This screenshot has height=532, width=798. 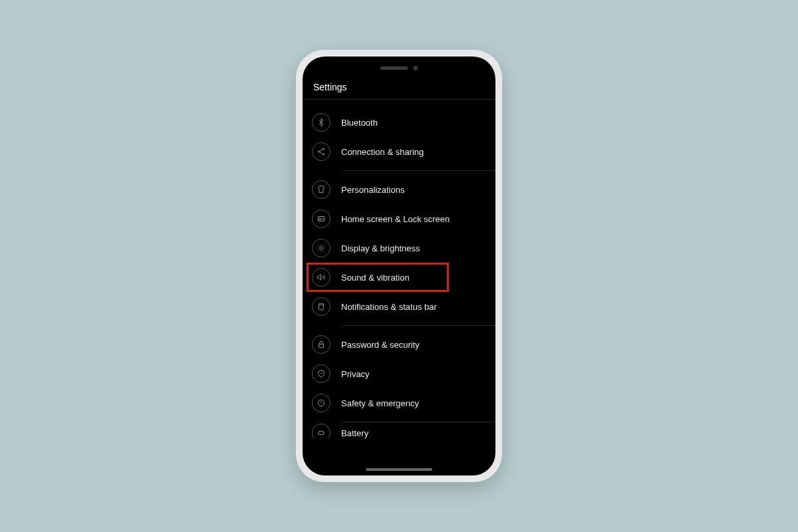 What do you see at coordinates (399, 430) in the screenshot?
I see `settings-item-battery: Battery` at bounding box center [399, 430].